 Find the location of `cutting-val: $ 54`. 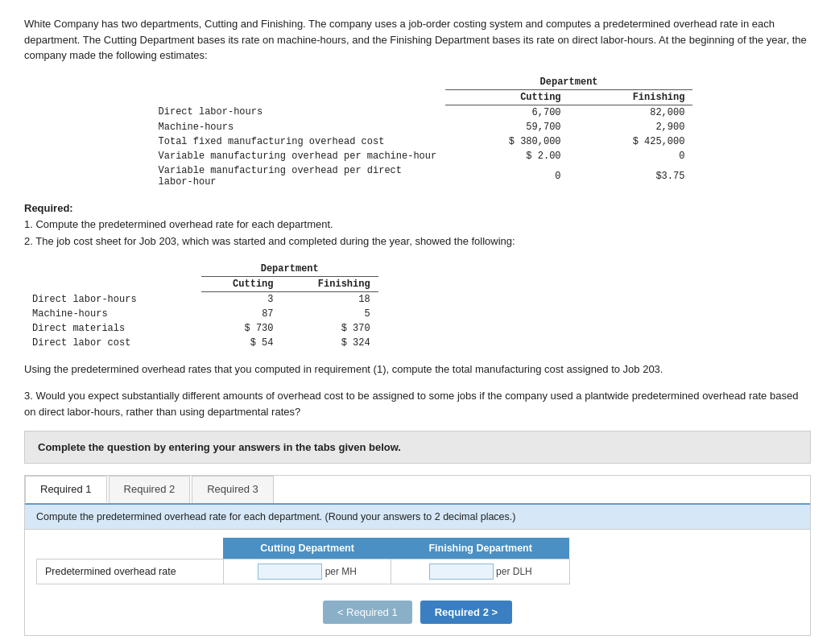

cutting-val: $ 54 is located at coordinates (242, 343).